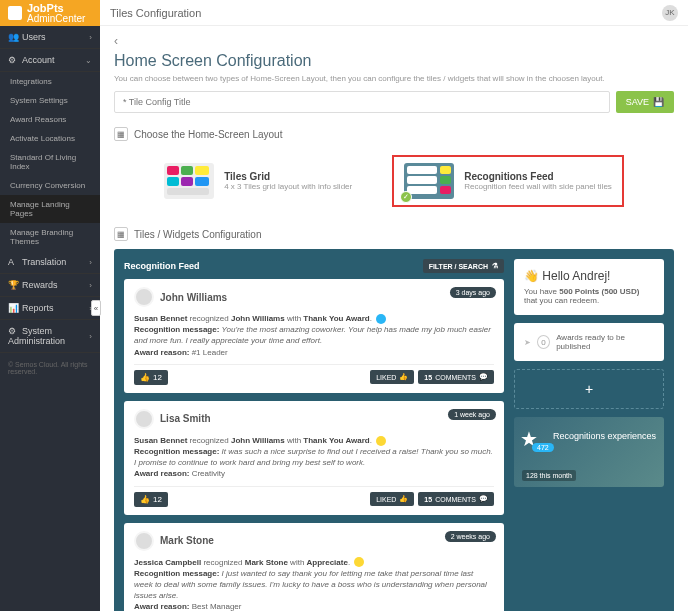 Image resolution: width=688 pixels, height=611 pixels. I want to click on save-icon: 💾, so click(658, 102).